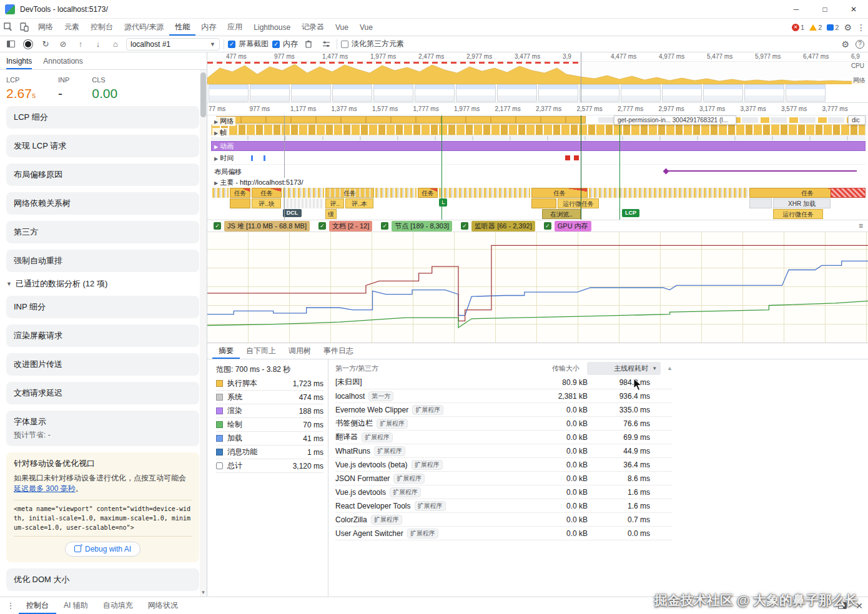 This screenshot has height=614, width=868. What do you see at coordinates (568, 158) in the screenshot?
I see `lcp-candidate-marker` at bounding box center [568, 158].